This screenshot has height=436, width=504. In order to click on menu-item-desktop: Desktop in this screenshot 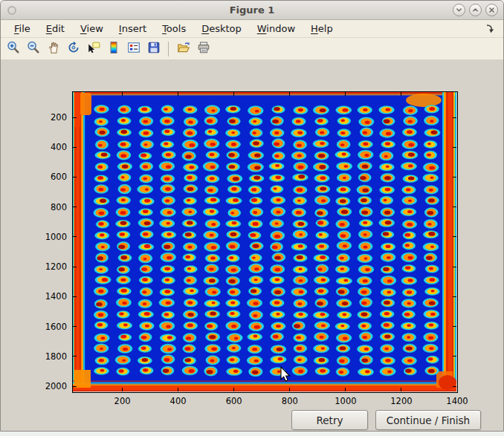, I will do `click(222, 28)`.